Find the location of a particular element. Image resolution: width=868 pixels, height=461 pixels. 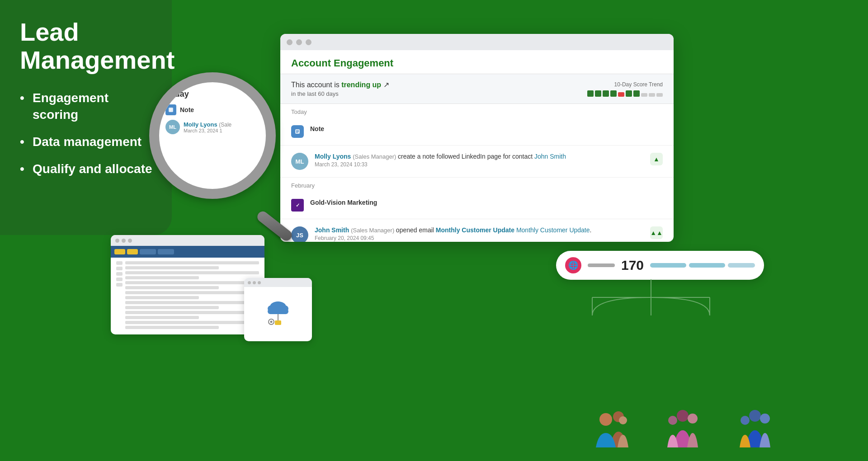

score-trend: 10-Day Score Trend is located at coordinates (625, 89).